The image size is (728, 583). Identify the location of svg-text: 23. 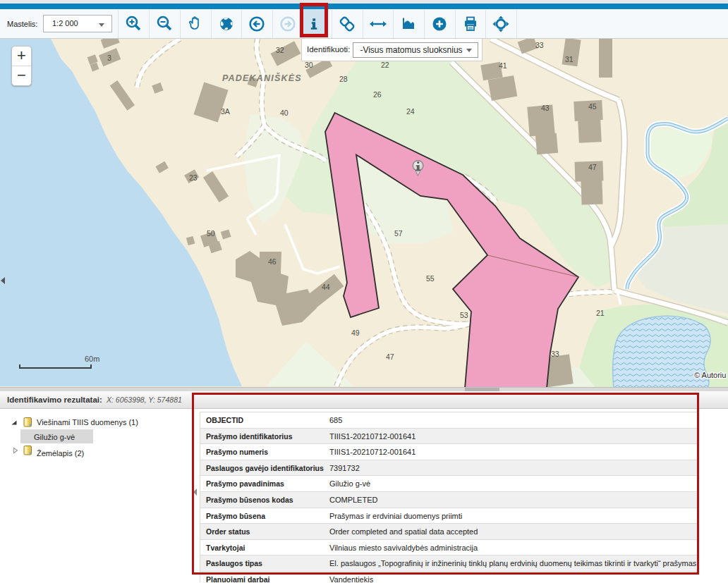
(193, 178).